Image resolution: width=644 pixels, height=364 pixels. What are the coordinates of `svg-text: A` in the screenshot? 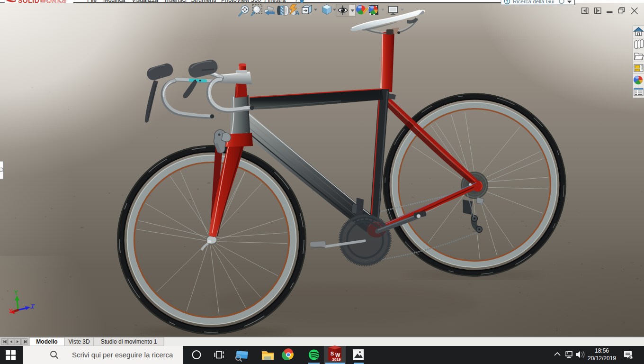 It's located at (297, 13).